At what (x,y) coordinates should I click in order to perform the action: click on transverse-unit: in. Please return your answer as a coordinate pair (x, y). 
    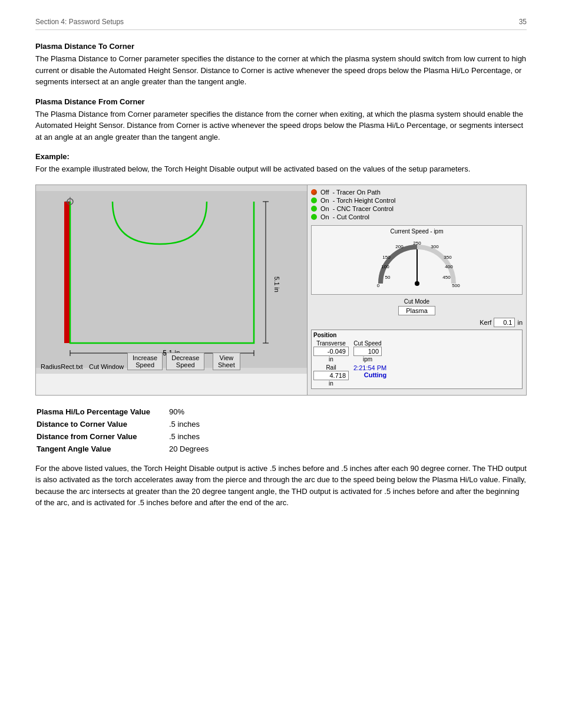
    Looking at the image, I should click on (331, 360).